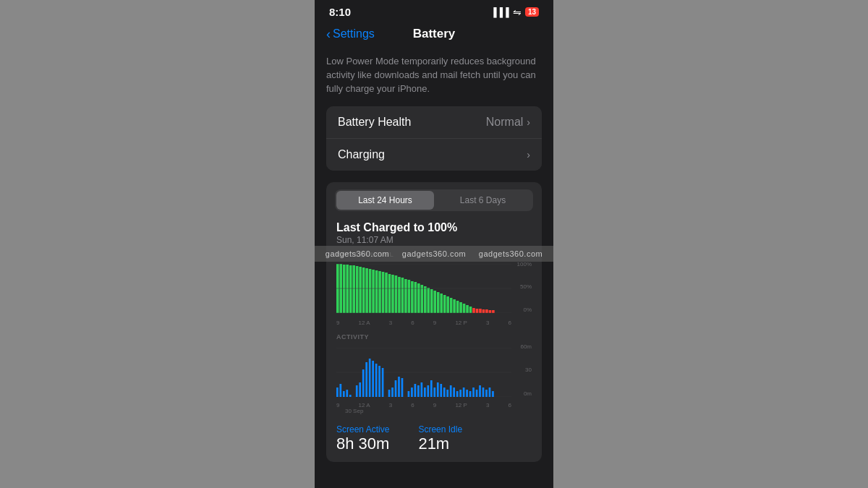 The width and height of the screenshot is (868, 488). What do you see at coordinates (434, 234) in the screenshot?
I see `last-charged: Last Charged to 100% Sun, 11:07 AM` at bounding box center [434, 234].